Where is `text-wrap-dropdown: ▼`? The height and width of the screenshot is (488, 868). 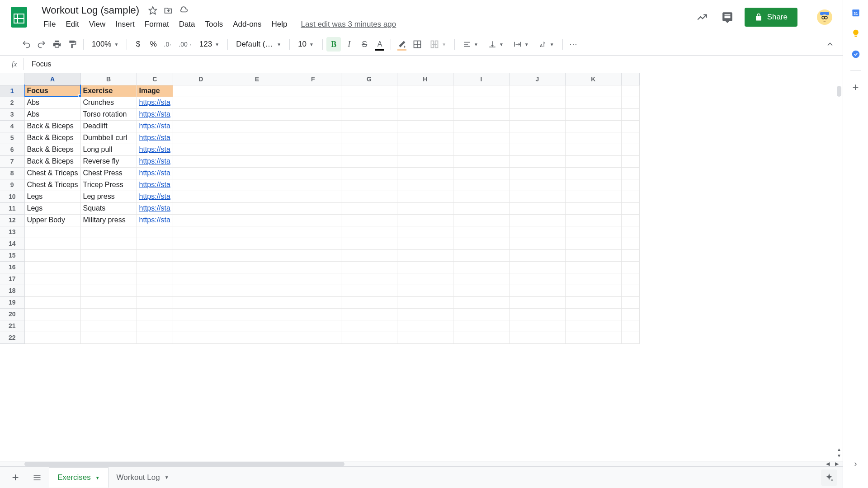 text-wrap-dropdown: ▼ is located at coordinates (521, 44).